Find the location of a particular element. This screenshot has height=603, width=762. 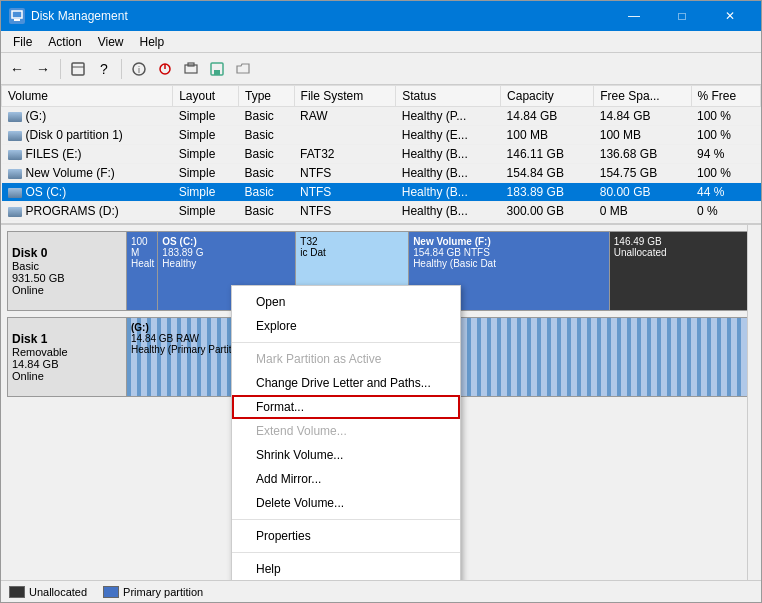

svg-text: i is located at coordinates (139, 70).